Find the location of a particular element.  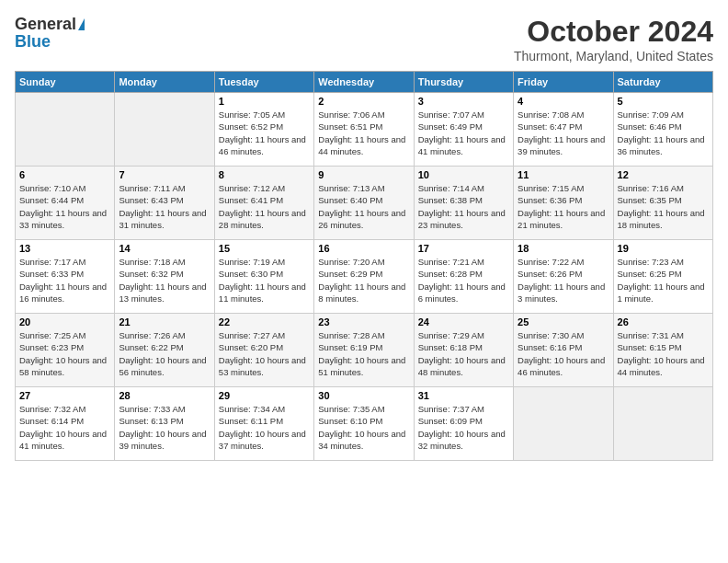

day-number: 31 is located at coordinates (463, 396).